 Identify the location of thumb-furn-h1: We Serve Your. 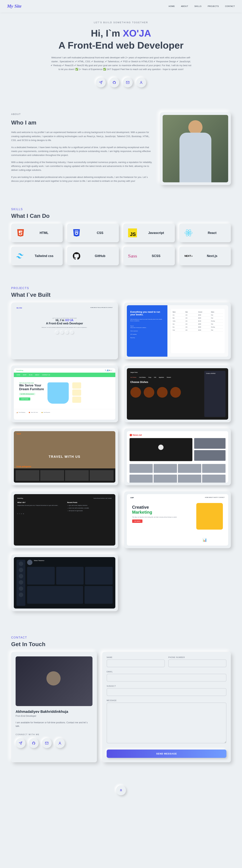
(32, 385).